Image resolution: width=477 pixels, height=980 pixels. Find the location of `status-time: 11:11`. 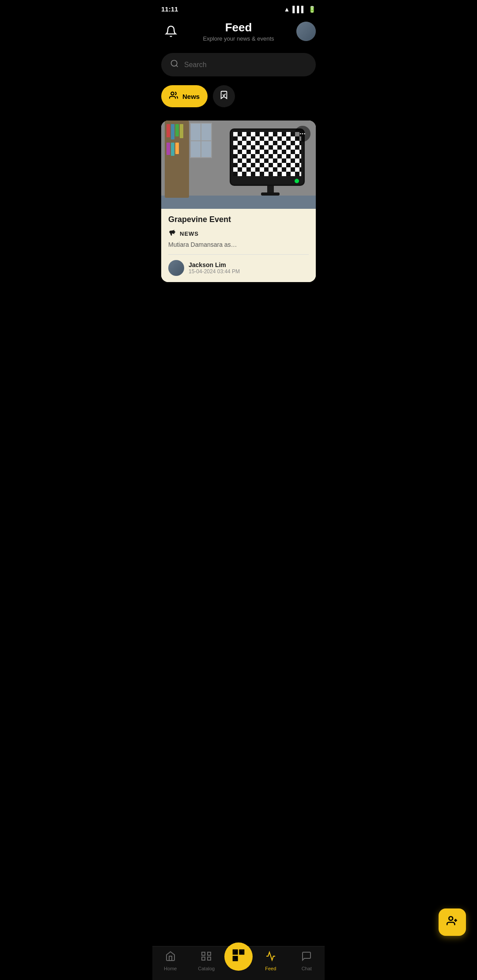

status-time: 11:11 is located at coordinates (170, 9).